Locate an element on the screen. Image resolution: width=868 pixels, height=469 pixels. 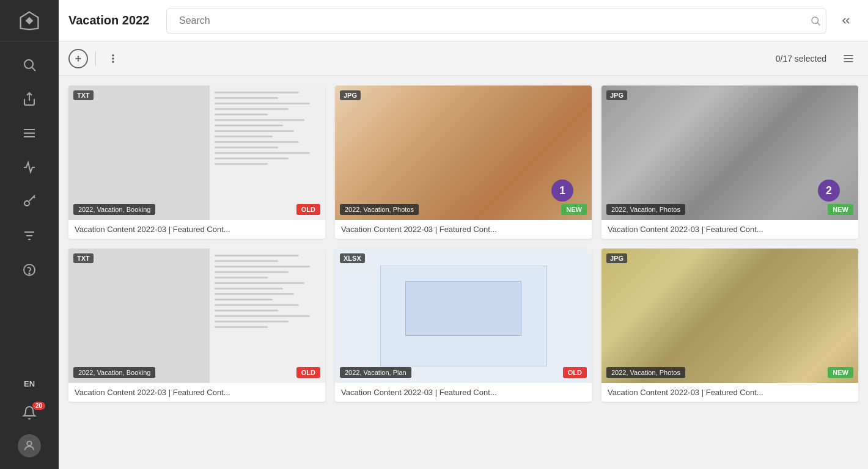
avatar is located at coordinates (29, 446).